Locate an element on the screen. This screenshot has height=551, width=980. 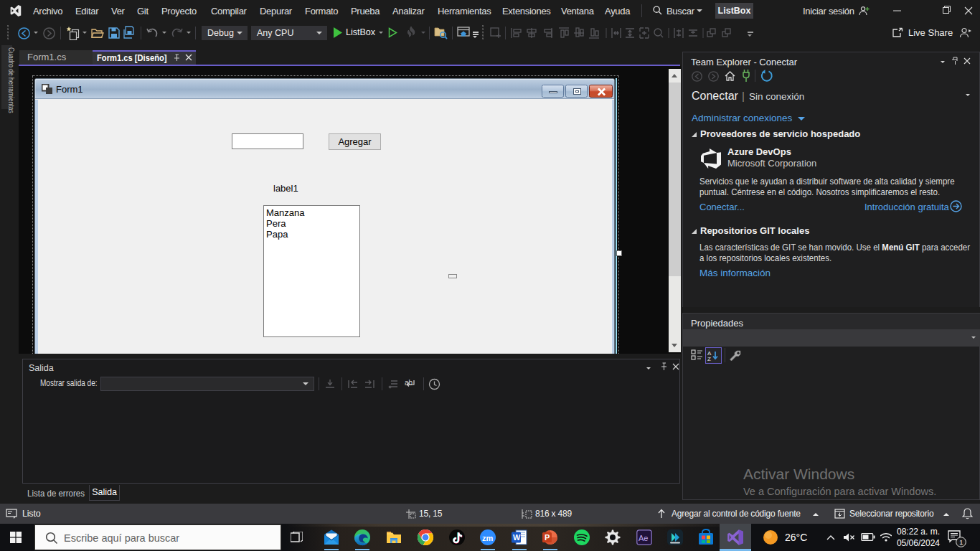
svg-text: Z is located at coordinates (709, 359).